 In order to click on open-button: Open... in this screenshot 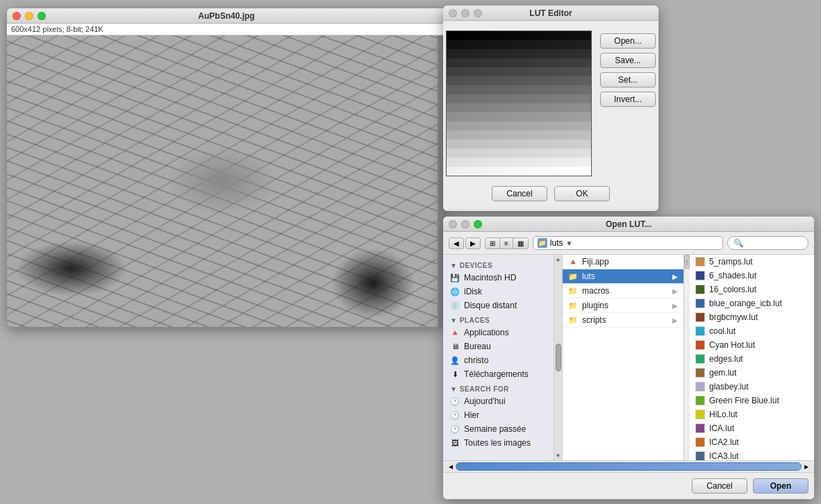, I will do `click(628, 41)`.